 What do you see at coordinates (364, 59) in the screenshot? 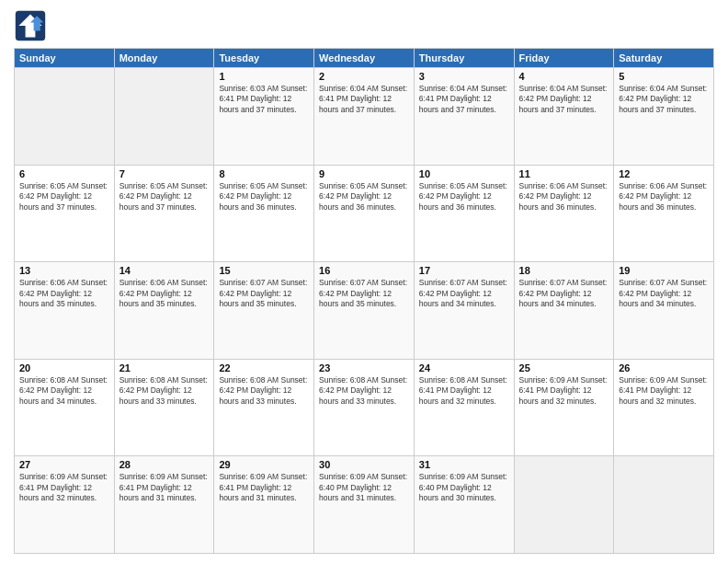
I see `col-header-wednesday: Wednesday` at bounding box center [364, 59].